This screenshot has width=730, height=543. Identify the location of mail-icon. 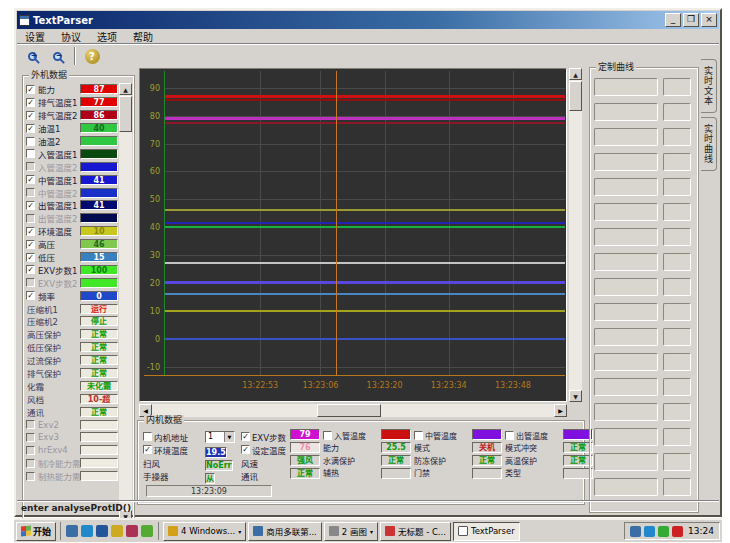
(117, 531).